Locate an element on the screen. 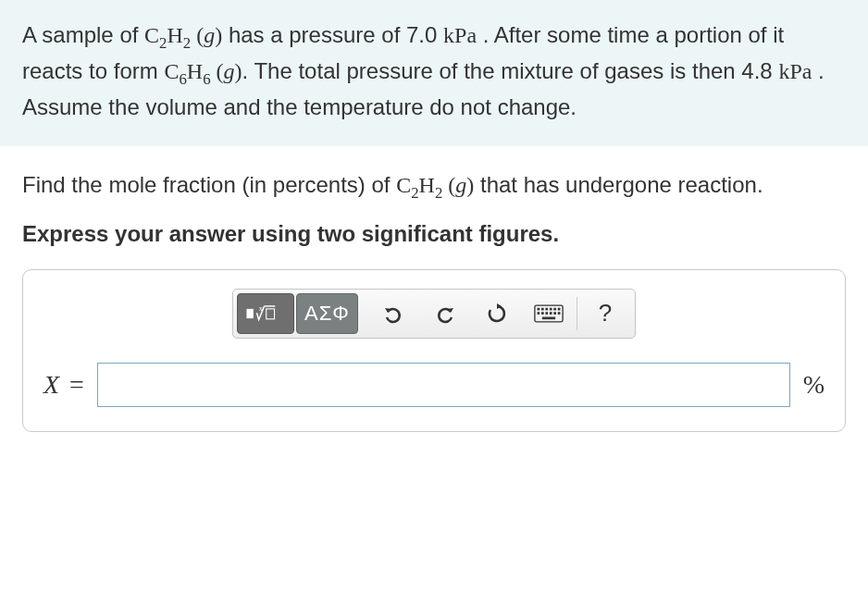  undo-icon is located at coordinates (393, 314).